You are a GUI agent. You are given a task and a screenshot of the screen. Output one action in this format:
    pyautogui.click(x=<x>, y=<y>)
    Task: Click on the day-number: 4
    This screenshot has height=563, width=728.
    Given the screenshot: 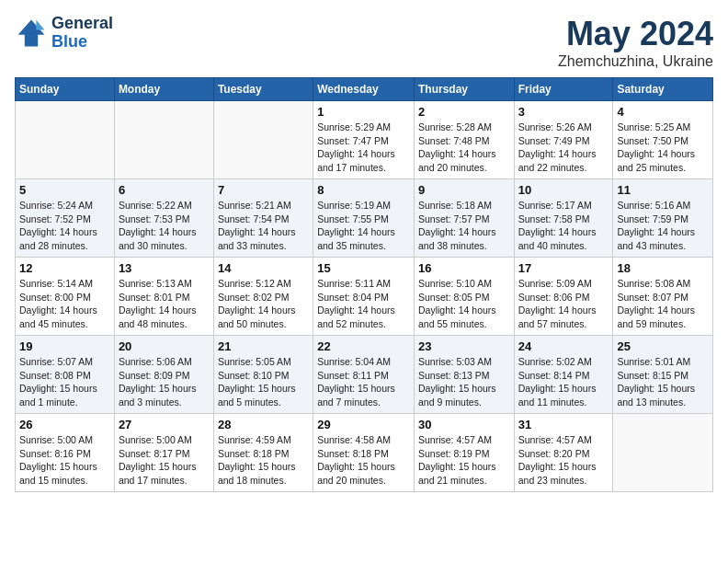 What is the action you would take?
    pyautogui.click(x=663, y=112)
    